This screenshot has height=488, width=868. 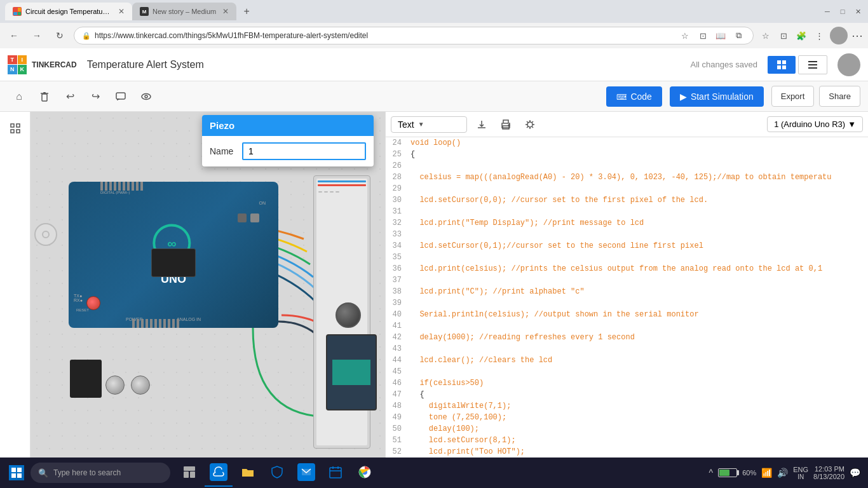 What do you see at coordinates (336, 473) in the screenshot?
I see `calendar-btn` at bounding box center [336, 473].